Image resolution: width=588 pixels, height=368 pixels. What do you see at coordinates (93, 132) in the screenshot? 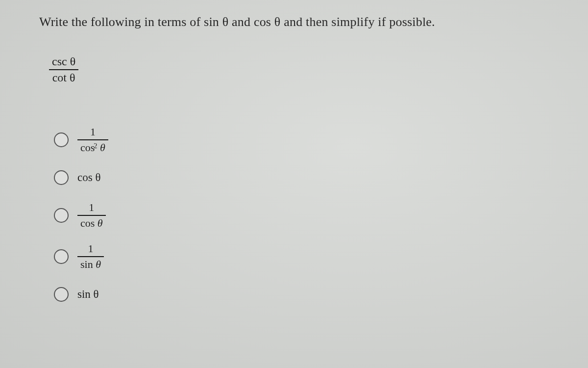
I see `option-1-numerator: 1` at bounding box center [93, 132].